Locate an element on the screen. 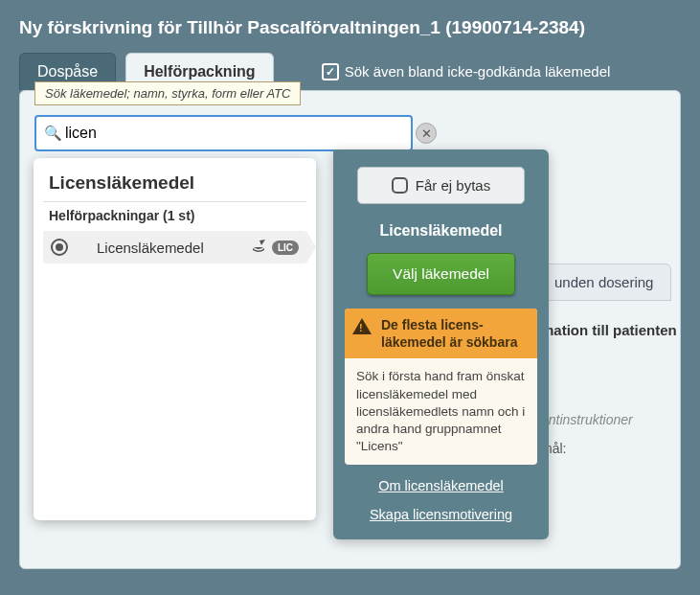  radio-selected-icon is located at coordinates (59, 247).